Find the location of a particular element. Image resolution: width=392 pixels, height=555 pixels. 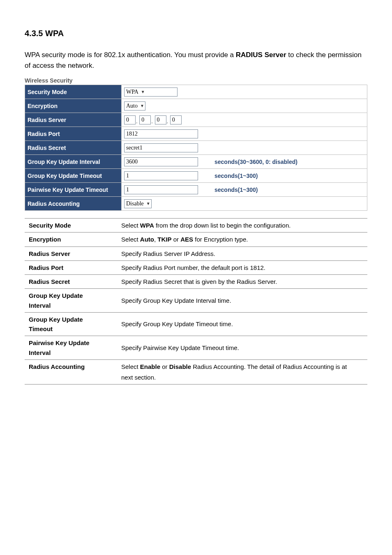

ip-octet-3: 0 is located at coordinates (161, 120).